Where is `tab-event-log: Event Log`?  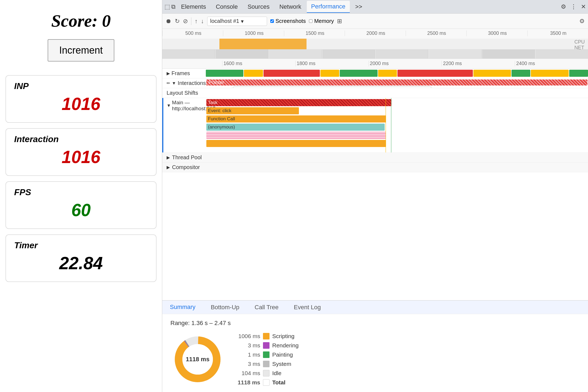
tab-event-log: Event Log is located at coordinates (307, 307).